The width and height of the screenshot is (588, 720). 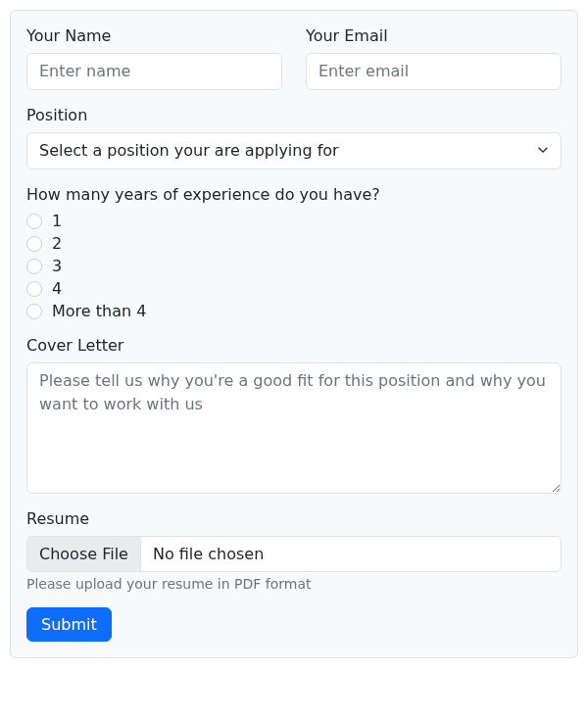 I want to click on name-label: Your Name, so click(x=155, y=35).